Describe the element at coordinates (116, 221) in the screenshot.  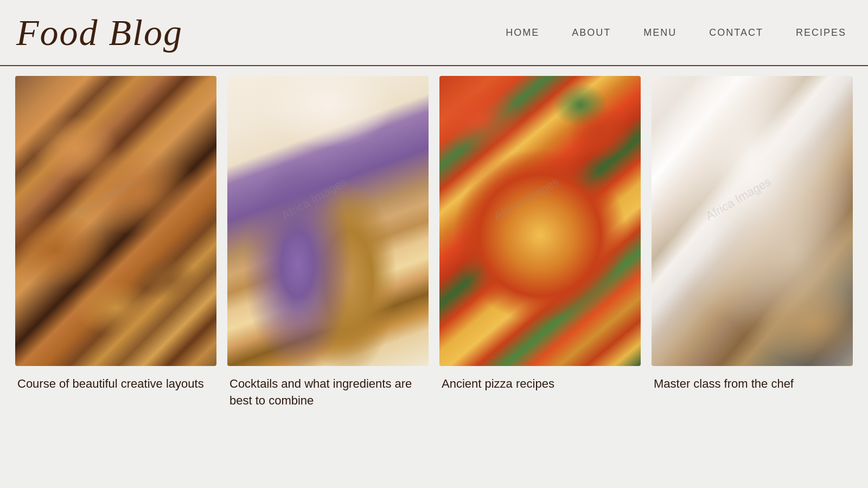
I see `card-image-bread: Africa Images` at that location.